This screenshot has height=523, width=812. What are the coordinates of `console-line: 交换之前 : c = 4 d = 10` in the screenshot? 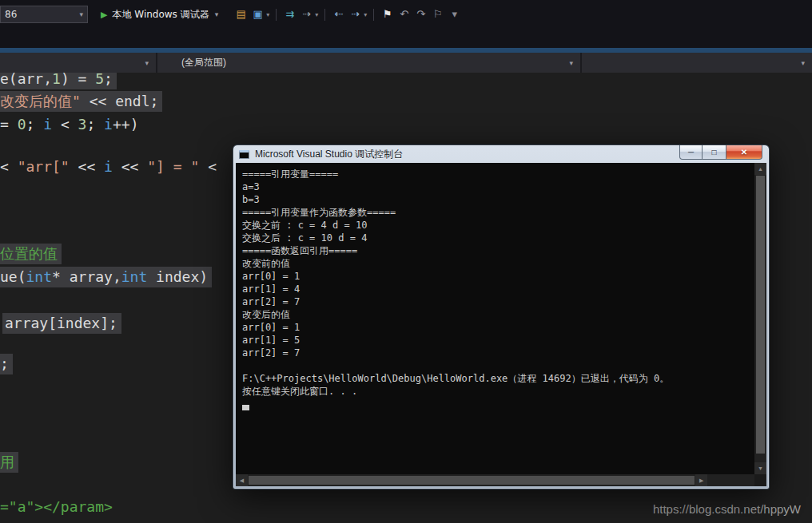 It's located at (496, 225).